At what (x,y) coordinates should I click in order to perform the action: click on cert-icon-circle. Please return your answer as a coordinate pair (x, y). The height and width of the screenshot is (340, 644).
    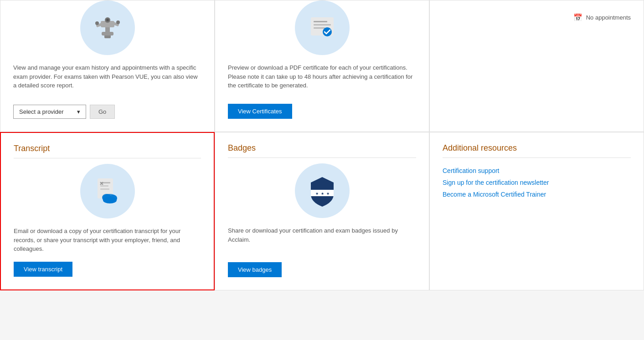
    Looking at the image, I should click on (322, 28).